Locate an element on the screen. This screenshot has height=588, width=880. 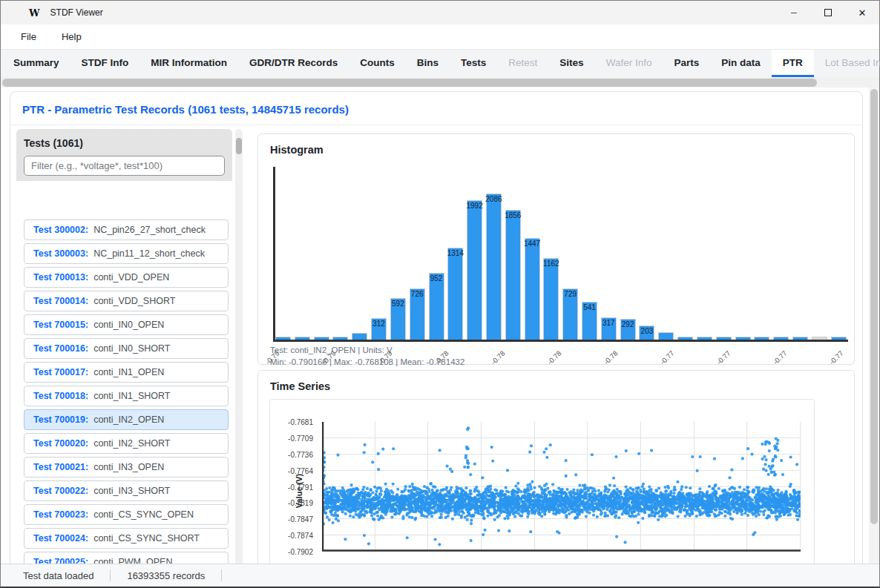
maximize-button is located at coordinates (828, 13).